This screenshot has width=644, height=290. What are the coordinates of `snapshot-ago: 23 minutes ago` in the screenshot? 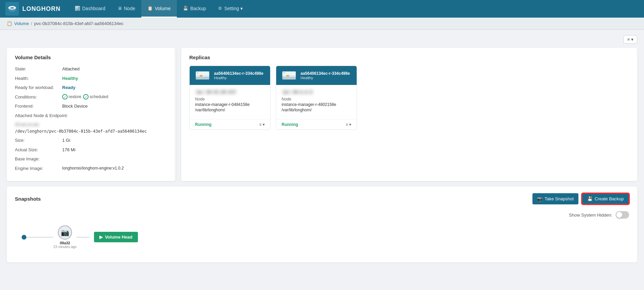 It's located at (65, 247).